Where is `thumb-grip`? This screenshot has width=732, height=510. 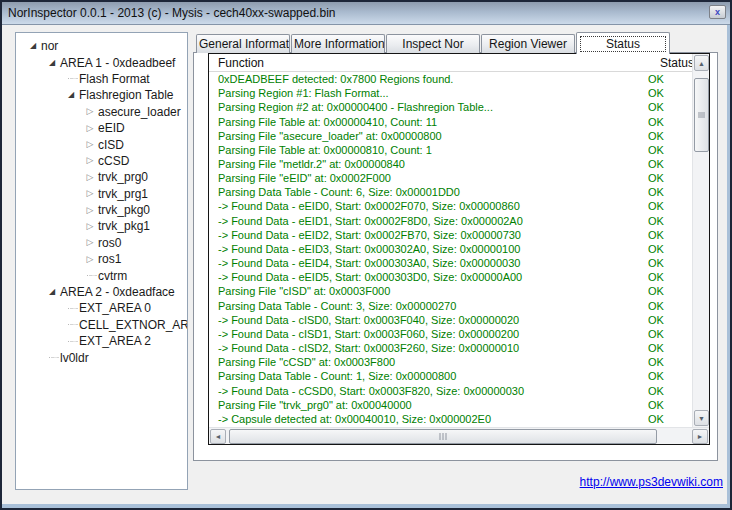
thumb-grip is located at coordinates (444, 436).